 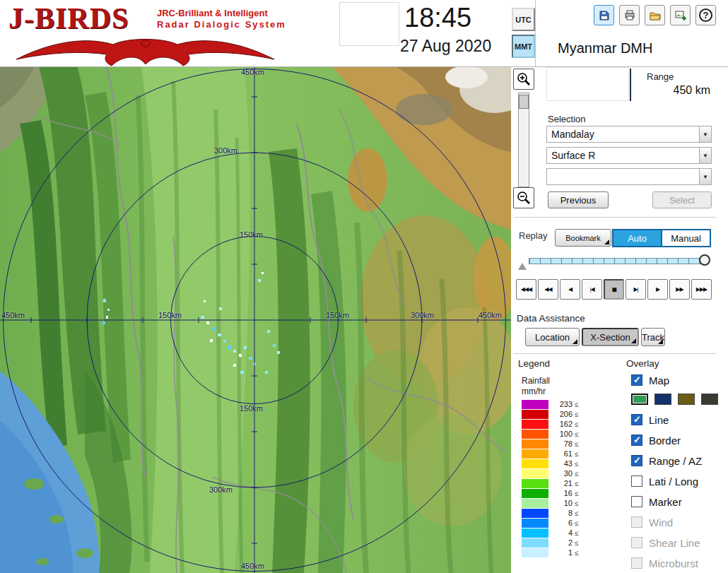 I want to click on overlay-item: Range / AZ, so click(x=680, y=461).